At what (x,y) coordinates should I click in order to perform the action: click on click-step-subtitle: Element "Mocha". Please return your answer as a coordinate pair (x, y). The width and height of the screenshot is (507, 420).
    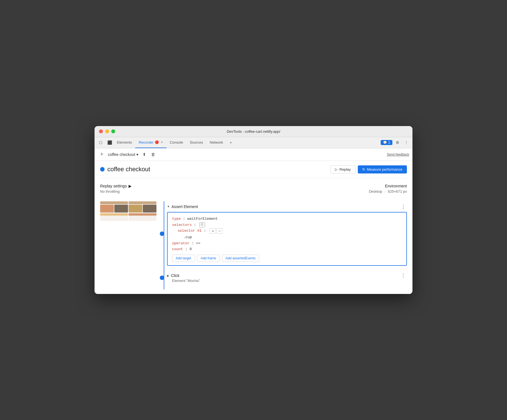
    Looking at the image, I should click on (287, 281).